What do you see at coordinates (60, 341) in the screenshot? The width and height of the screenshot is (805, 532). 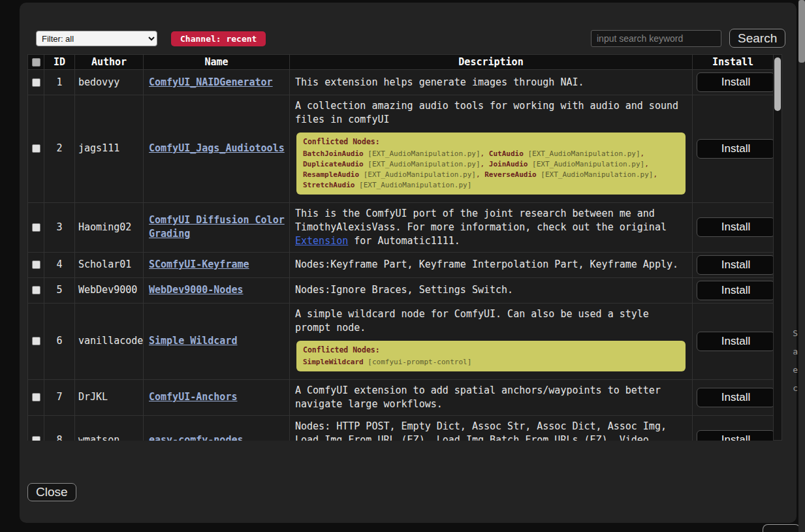 I see `row-id: 6` at bounding box center [60, 341].